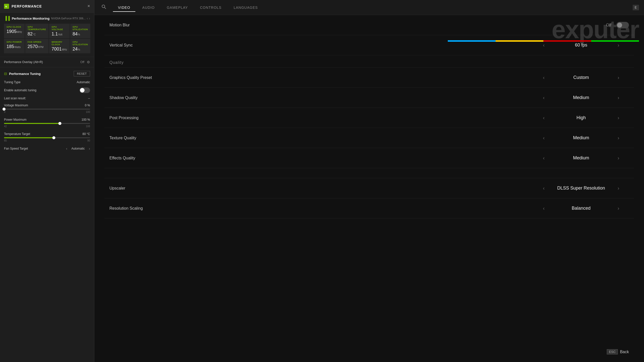 This screenshot has height=362, width=644. What do you see at coordinates (29, 138) in the screenshot?
I see `temp-target-fill` at bounding box center [29, 138].